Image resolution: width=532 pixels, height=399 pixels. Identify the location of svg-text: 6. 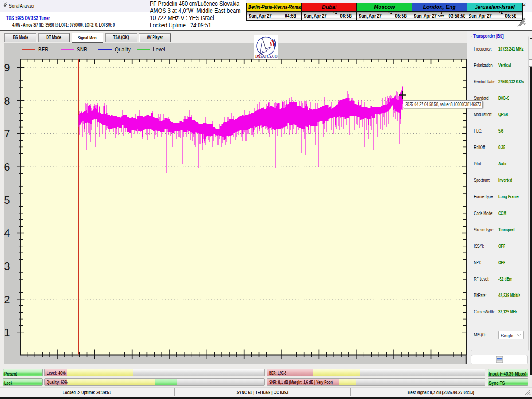
(7, 167).